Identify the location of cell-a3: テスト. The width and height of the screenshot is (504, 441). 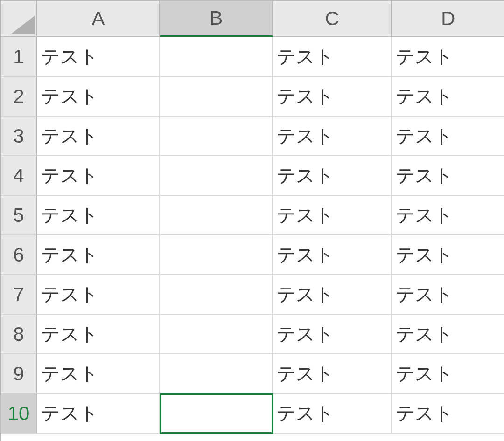
(99, 136).